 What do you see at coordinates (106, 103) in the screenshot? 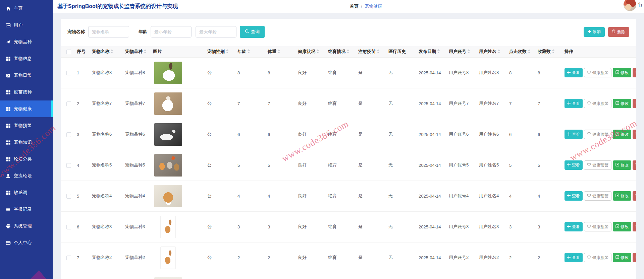
I see `cell-name: 宠物名称7` at bounding box center [106, 103].